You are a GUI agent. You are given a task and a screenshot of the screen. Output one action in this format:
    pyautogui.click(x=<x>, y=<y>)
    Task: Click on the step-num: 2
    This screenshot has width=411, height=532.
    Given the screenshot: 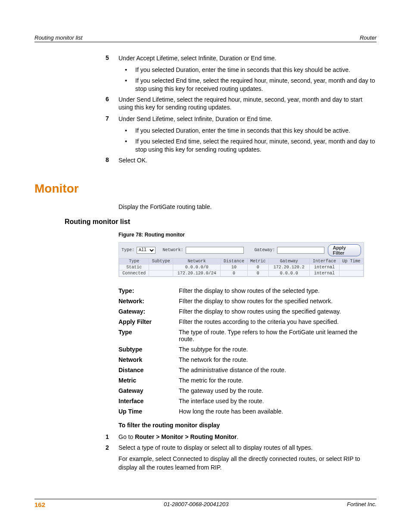 What is the action you would take?
    pyautogui.click(x=112, y=448)
    